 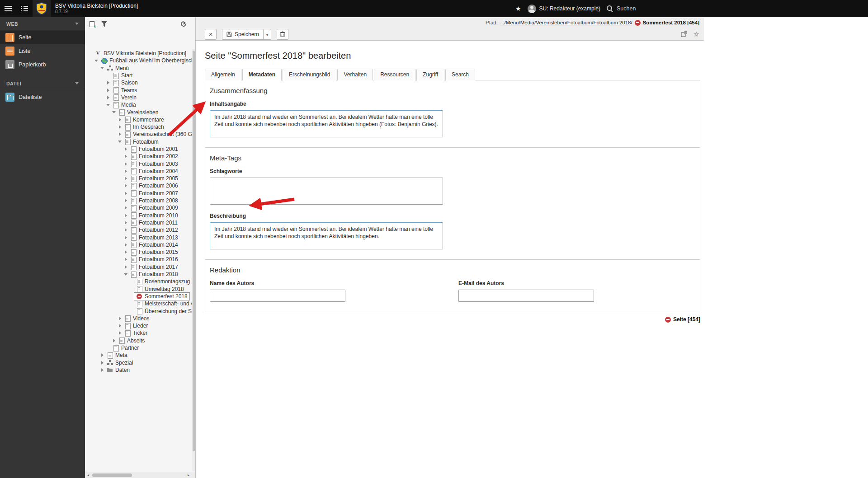 I want to click on pagetree-vertical-scrollbar, so click(x=193, y=260).